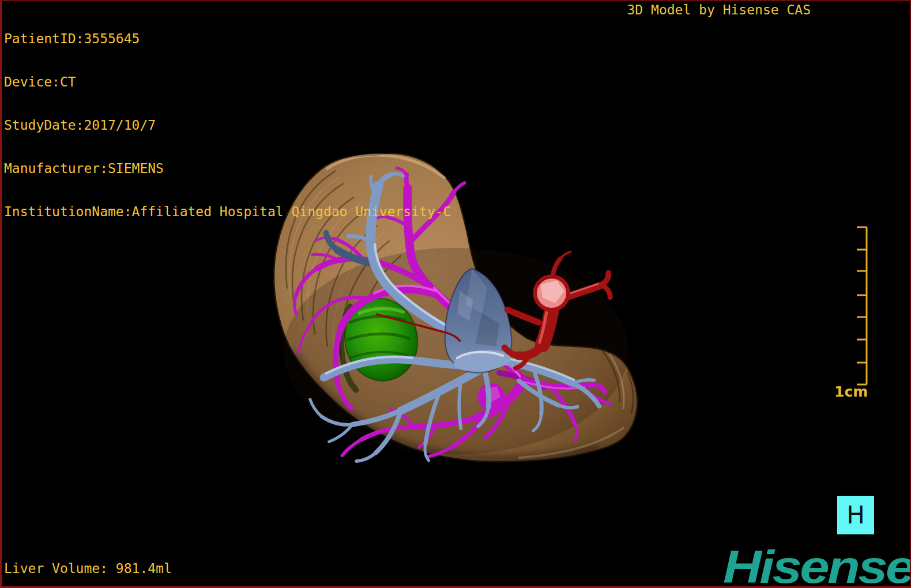 This screenshot has width=911, height=588. What do you see at coordinates (227, 39) in the screenshot?
I see `patient-id-line: PatientID:3555645` at bounding box center [227, 39].